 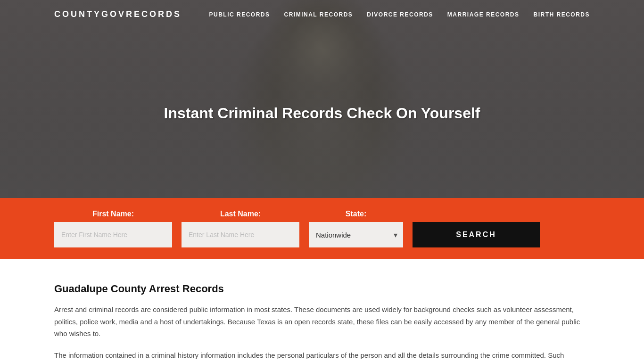 I want to click on nav-item-marriage-records: MARRIAGE RECORDS, so click(x=484, y=15).